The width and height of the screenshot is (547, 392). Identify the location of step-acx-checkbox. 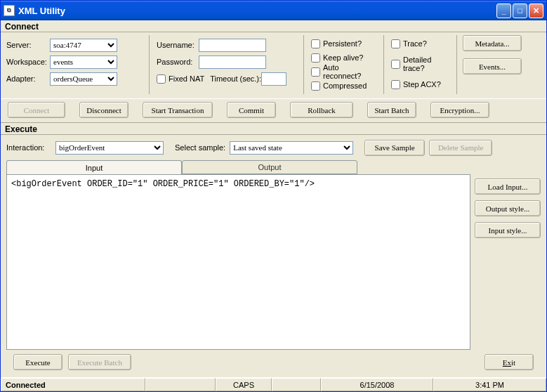
(396, 84).